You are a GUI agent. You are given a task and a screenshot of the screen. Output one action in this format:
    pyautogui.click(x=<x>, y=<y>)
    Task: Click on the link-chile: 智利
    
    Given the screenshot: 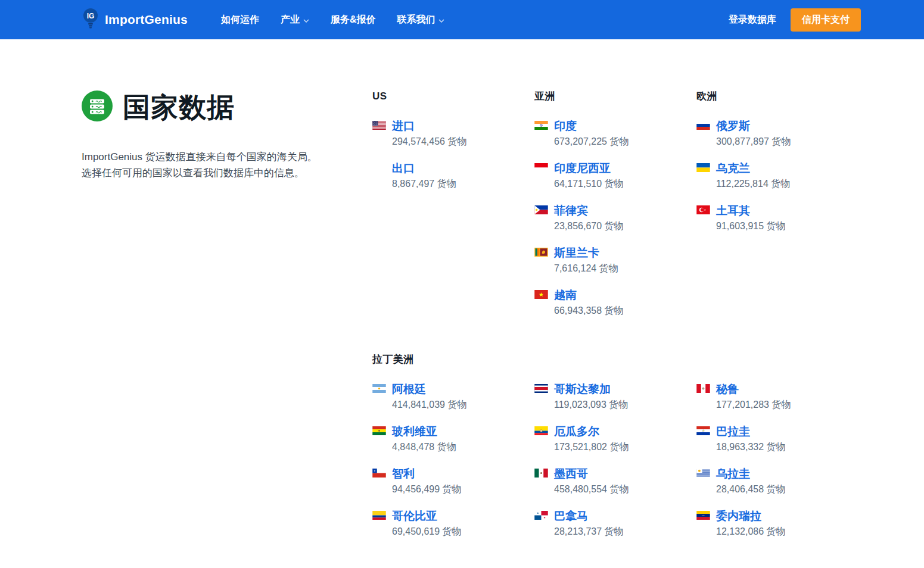 What is the action you would take?
    pyautogui.click(x=403, y=474)
    